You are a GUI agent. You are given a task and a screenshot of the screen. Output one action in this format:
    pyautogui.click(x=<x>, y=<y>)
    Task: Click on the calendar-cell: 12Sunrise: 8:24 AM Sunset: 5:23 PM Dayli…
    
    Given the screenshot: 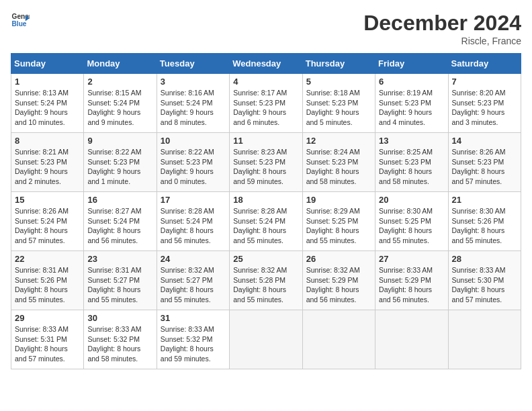 What is the action you would take?
    pyautogui.click(x=339, y=163)
    